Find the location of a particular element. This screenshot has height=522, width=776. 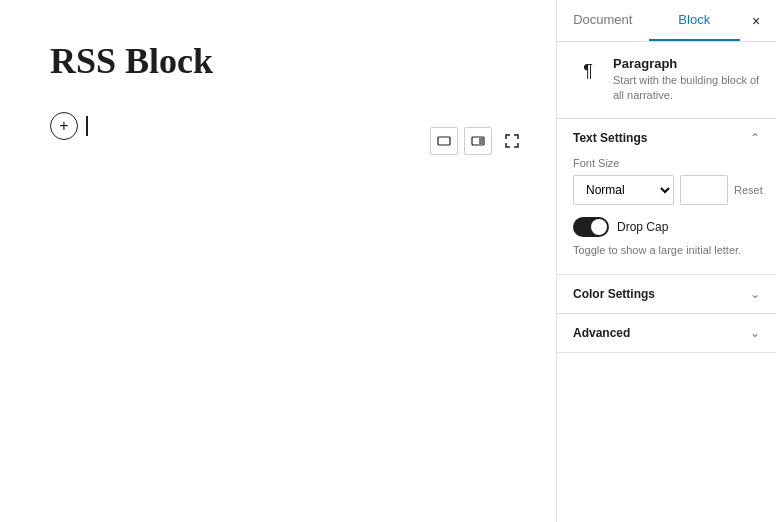

advanced-section: Advanced ⌄ is located at coordinates (666, 334).